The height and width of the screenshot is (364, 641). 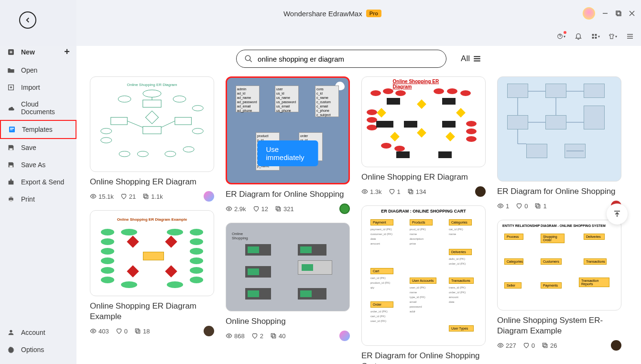 What do you see at coordinates (261, 209) in the screenshot?
I see `likes: 12` at bounding box center [261, 209].